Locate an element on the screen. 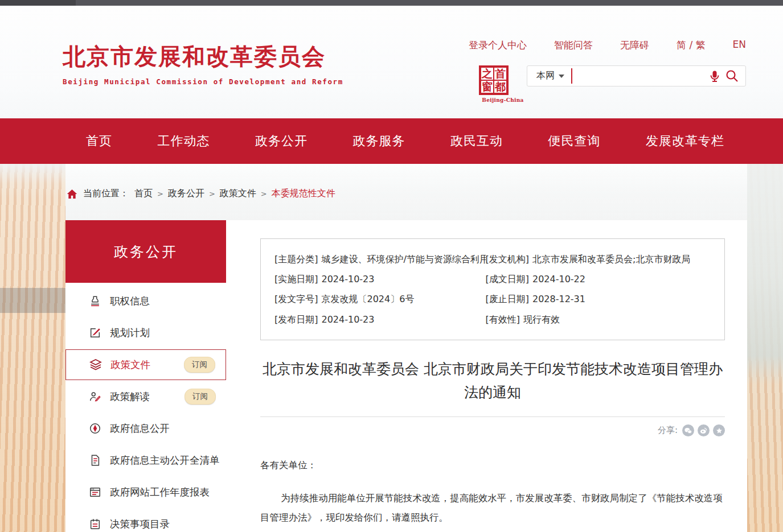 The width and height of the screenshot is (783, 532). nav-item-gov-services: 政务服务 is located at coordinates (379, 141).